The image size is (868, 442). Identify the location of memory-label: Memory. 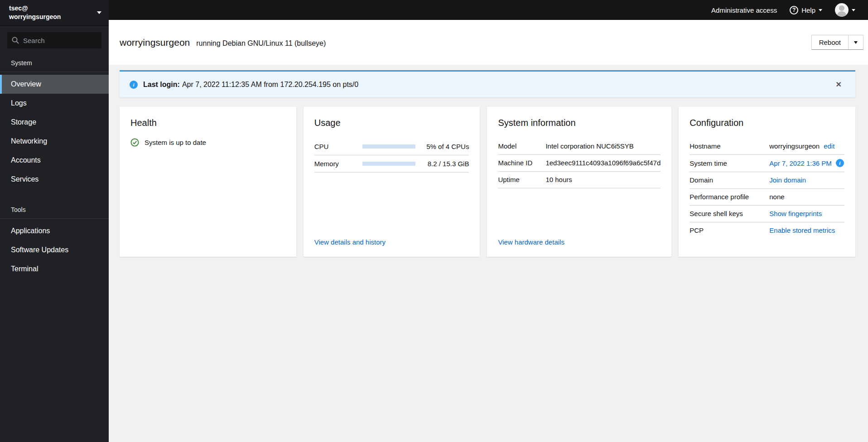
(338, 164).